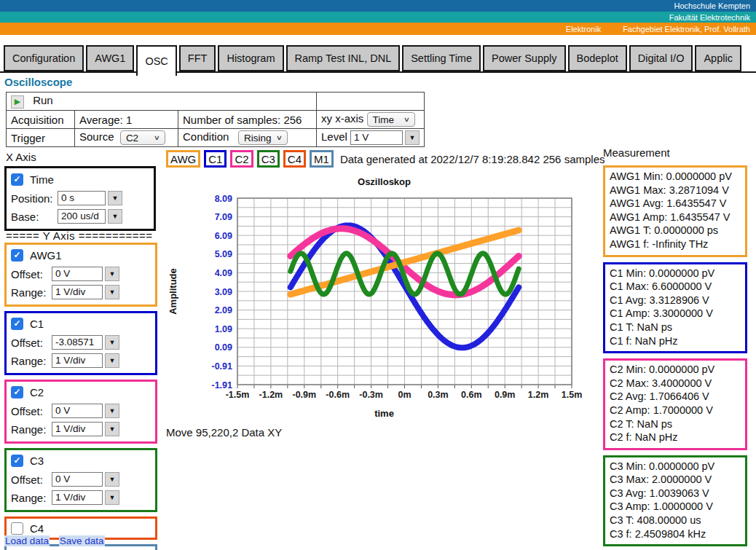 The image size is (756, 550). What do you see at coordinates (82, 198) in the screenshot?
I see `position-input: 0 s` at bounding box center [82, 198].